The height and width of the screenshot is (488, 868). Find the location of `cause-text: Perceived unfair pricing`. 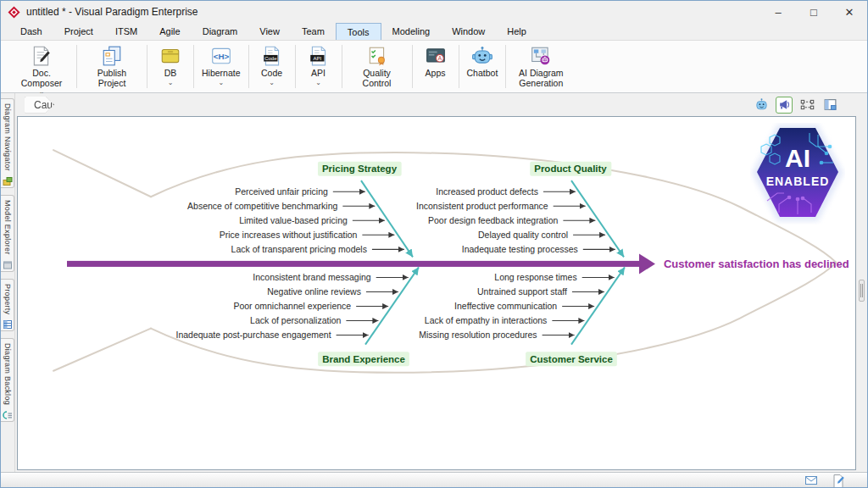

cause-text: Perceived unfair pricing is located at coordinates (281, 191).